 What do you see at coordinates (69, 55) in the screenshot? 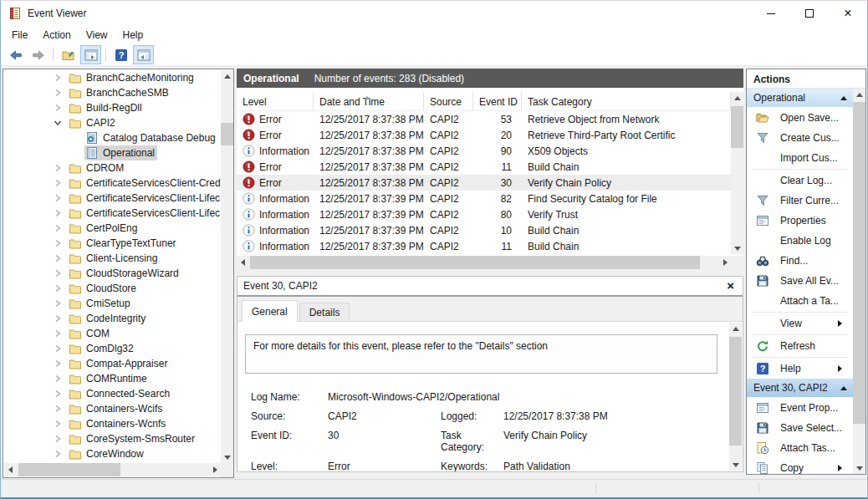
I see `export-folder-button` at bounding box center [69, 55].